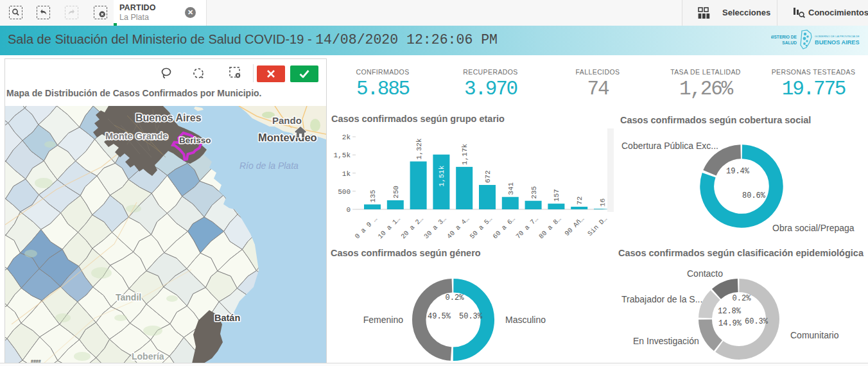  What do you see at coordinates (738, 171) in the screenshot?
I see `svg-text: 19.4%` at bounding box center [738, 171].